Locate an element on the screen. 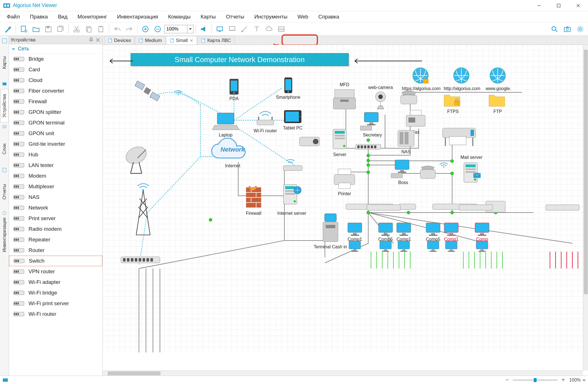 This screenshot has height=384, width=588. search-button is located at coordinates (554, 29).